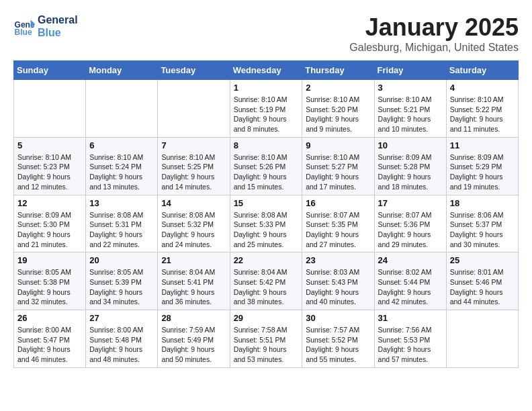 This screenshot has height=411, width=532. Describe the element at coordinates (482, 109) in the screenshot. I see `calendar-cell: 4Sunrise: 8:10 AM Sunset: 5:22 PM Daylig…` at that location.